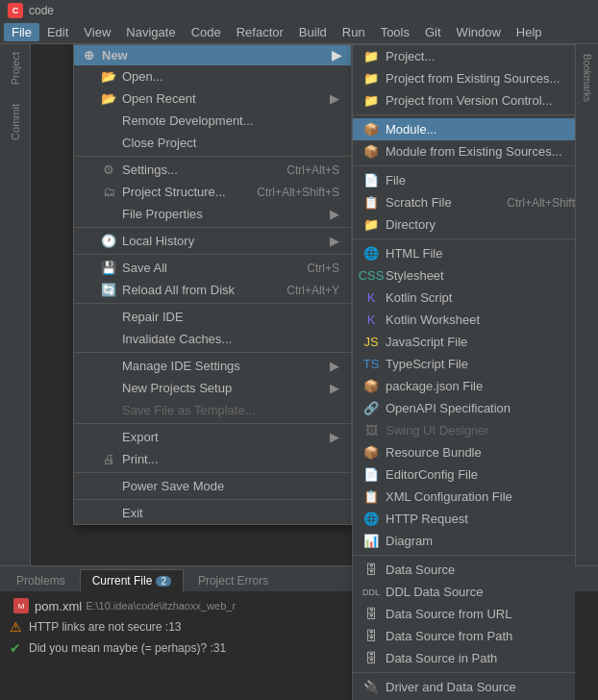 The image size is (598, 700). Describe the element at coordinates (58, 606) in the screenshot. I see `pom-filename: pom.xml` at that location.